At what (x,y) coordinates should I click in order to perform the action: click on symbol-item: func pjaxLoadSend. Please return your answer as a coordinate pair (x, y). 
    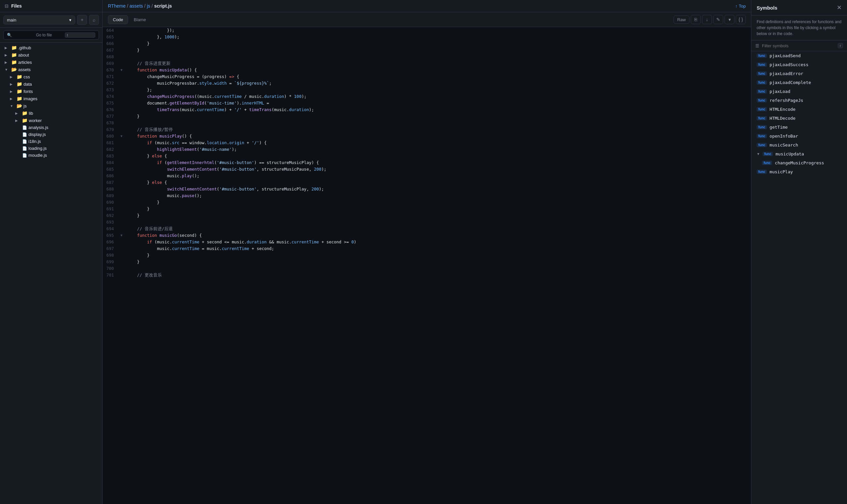
    Looking at the image, I should click on (799, 56).